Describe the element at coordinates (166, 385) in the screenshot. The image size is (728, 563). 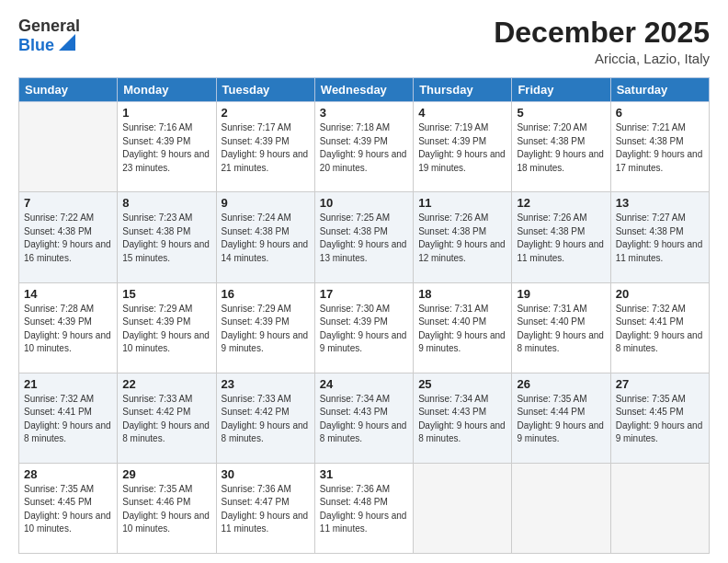
I see `day-number: 22` at that location.